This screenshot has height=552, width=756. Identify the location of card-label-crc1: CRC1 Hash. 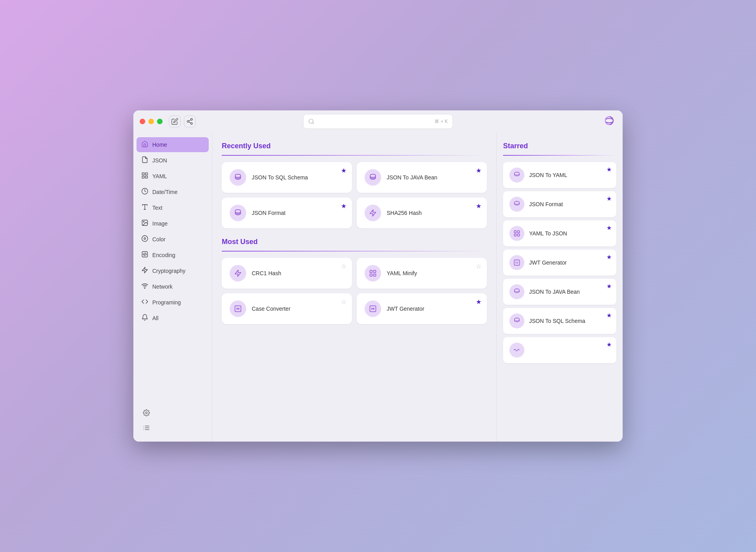
(267, 273).